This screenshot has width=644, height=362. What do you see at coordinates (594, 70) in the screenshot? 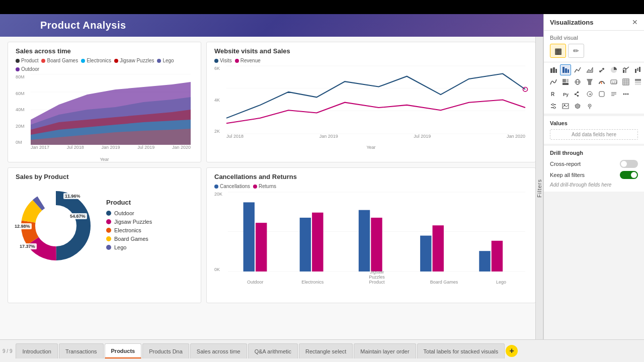
I see `viz-icons-row1` at bounding box center [594, 70].